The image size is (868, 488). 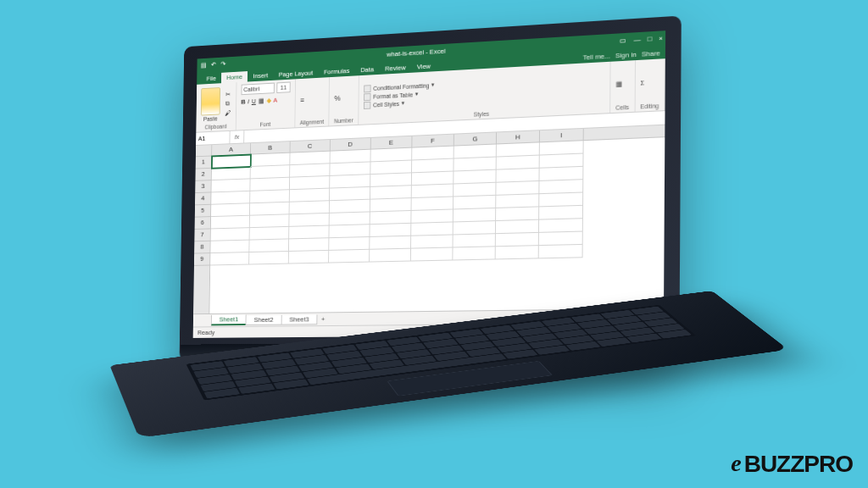 What do you see at coordinates (283, 88) in the screenshot?
I see `font-size-select: 11` at bounding box center [283, 88].